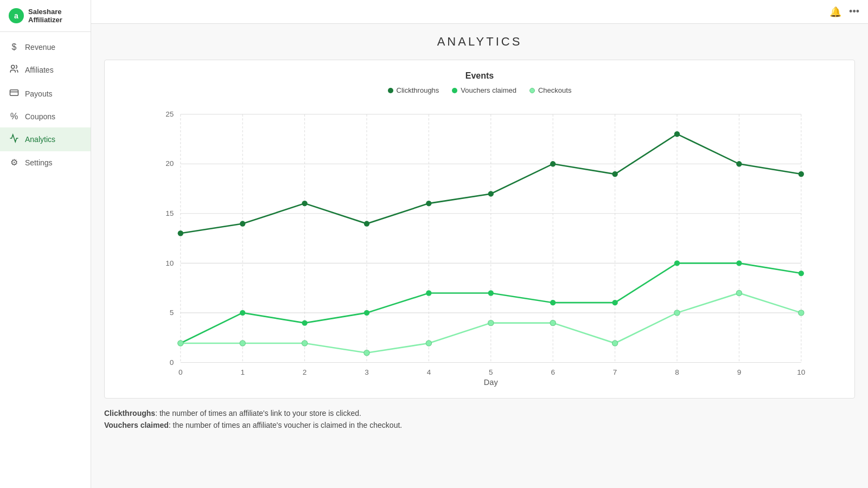 The height and width of the screenshot is (488, 868). I want to click on svg-text: 3, so click(367, 372).